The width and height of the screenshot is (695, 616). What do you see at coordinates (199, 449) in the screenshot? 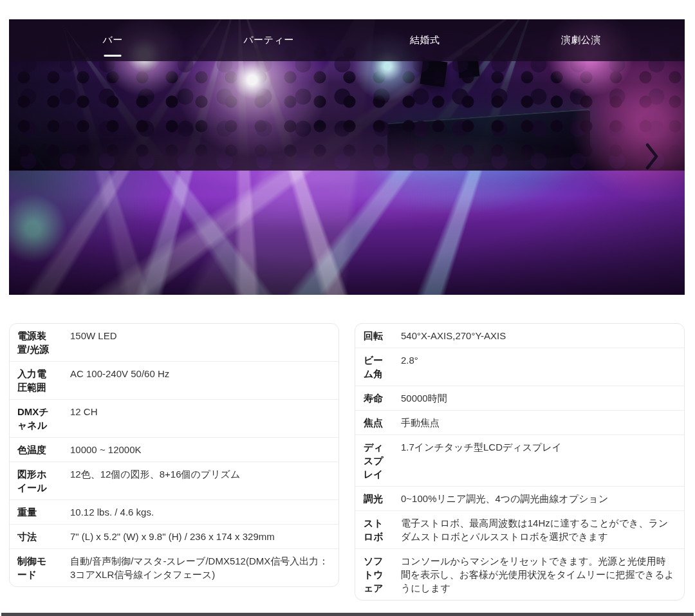
I see `spec-value: 10000 ~ 12000K` at bounding box center [199, 449].